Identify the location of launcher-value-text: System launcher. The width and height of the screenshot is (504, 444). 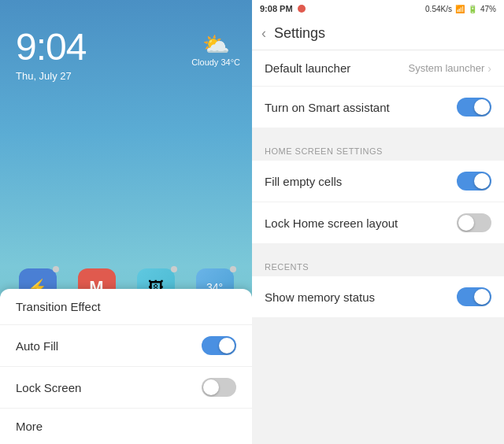
(447, 68).